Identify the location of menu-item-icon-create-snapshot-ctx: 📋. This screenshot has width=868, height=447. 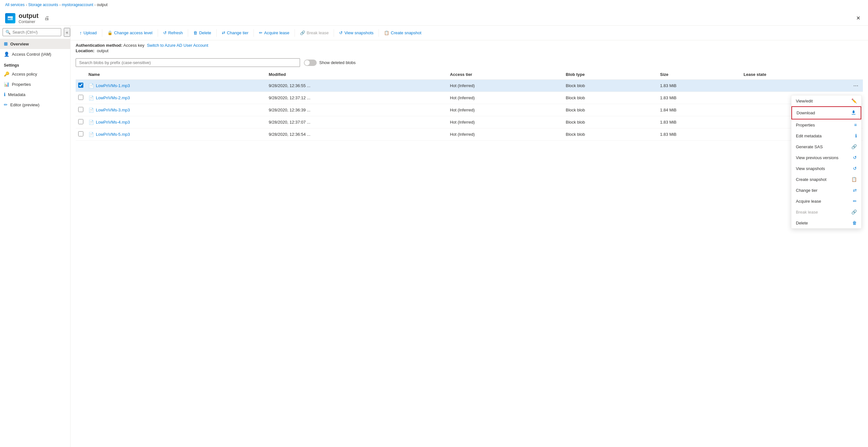
(854, 179).